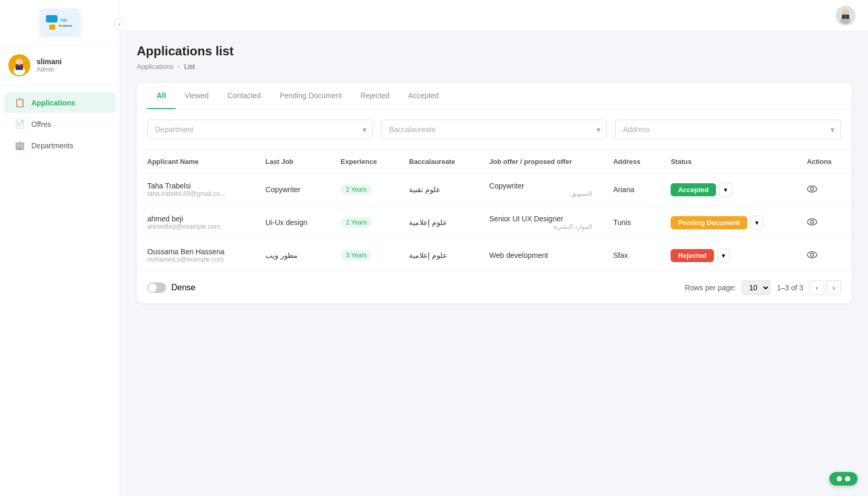  Describe the element at coordinates (756, 288) in the screenshot. I see `rows-per-page-select: 10 25 50` at that location.